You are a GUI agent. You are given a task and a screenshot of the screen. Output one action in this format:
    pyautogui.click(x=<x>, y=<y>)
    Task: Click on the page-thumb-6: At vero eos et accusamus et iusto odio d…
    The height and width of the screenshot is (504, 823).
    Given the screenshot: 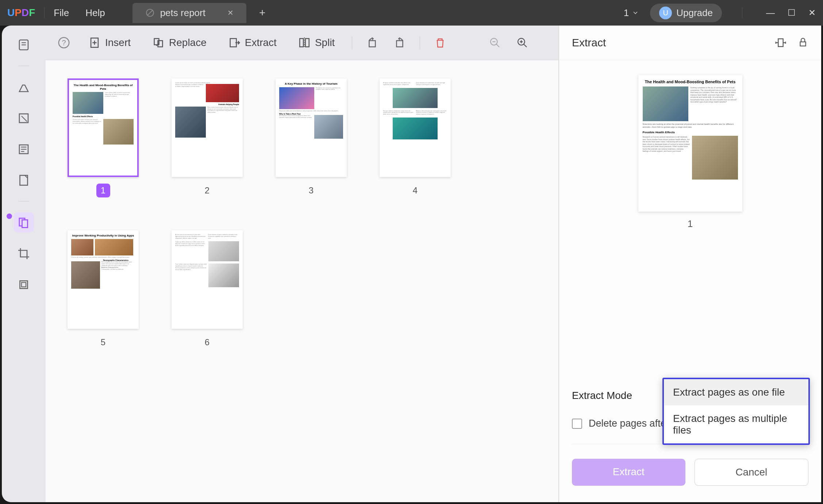 What is the action you would take?
    pyautogui.click(x=207, y=290)
    